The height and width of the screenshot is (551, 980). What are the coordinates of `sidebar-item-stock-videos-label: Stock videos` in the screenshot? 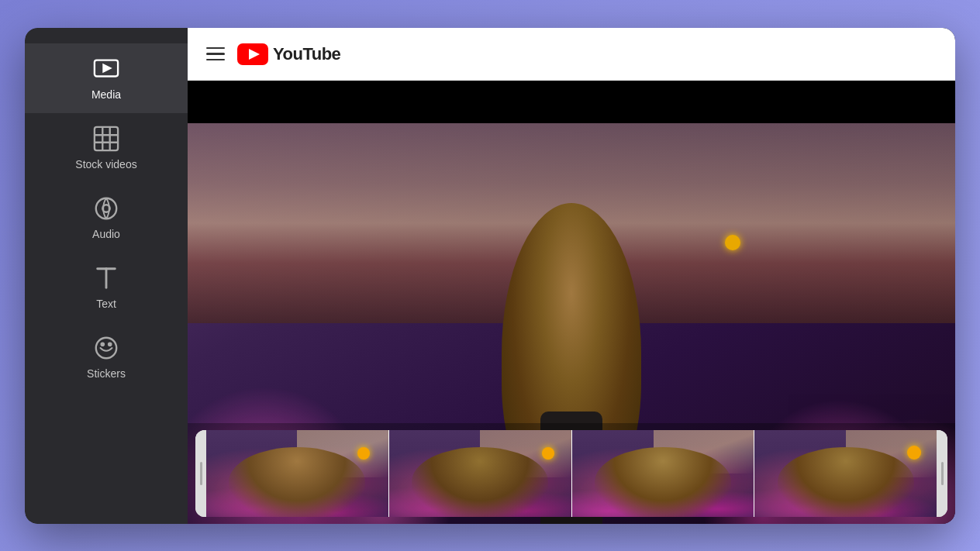 It's located at (105, 164).